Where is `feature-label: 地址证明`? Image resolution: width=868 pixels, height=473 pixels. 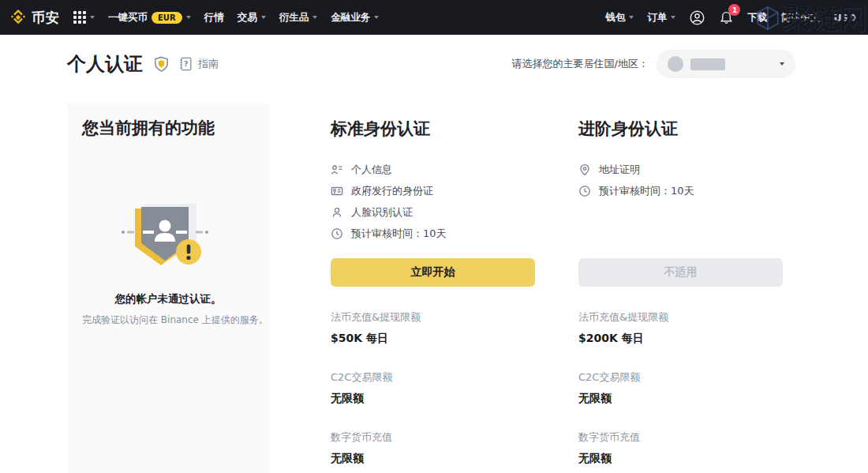 feature-label: 地址证明 is located at coordinates (619, 170).